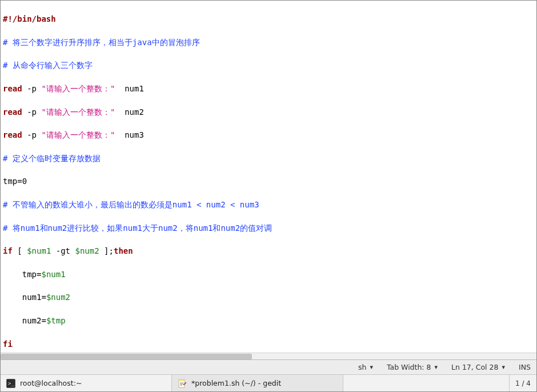  I want to click on keyword-if: if, so click(8, 251).